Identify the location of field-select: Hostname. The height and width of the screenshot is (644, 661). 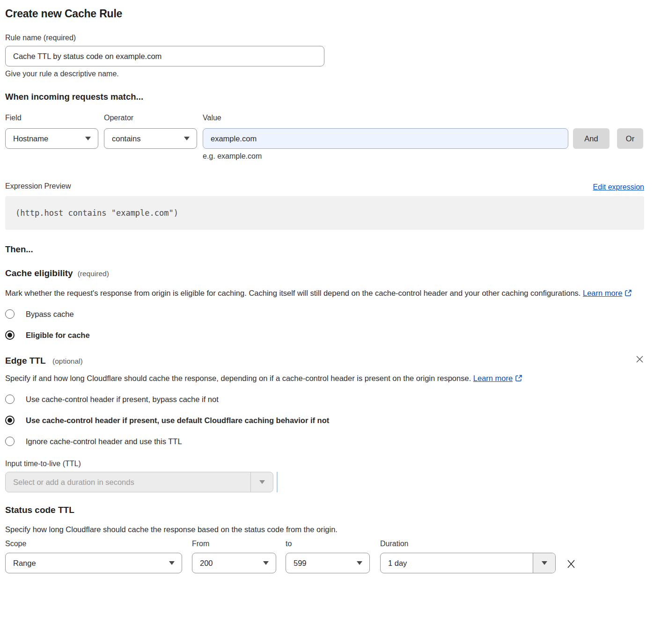
(51, 139).